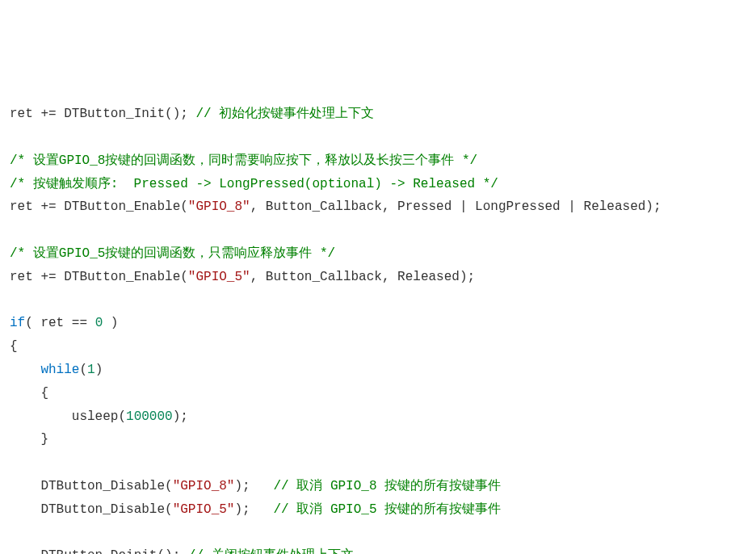 The image size is (756, 554). What do you see at coordinates (387, 486) in the screenshot?
I see `code-token: // 取消 GPIO_8 按键的所有按键事件` at bounding box center [387, 486].